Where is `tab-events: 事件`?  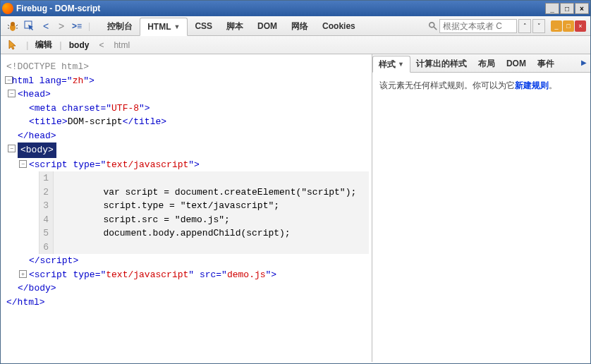
tab-events: 事件 is located at coordinates (546, 63).